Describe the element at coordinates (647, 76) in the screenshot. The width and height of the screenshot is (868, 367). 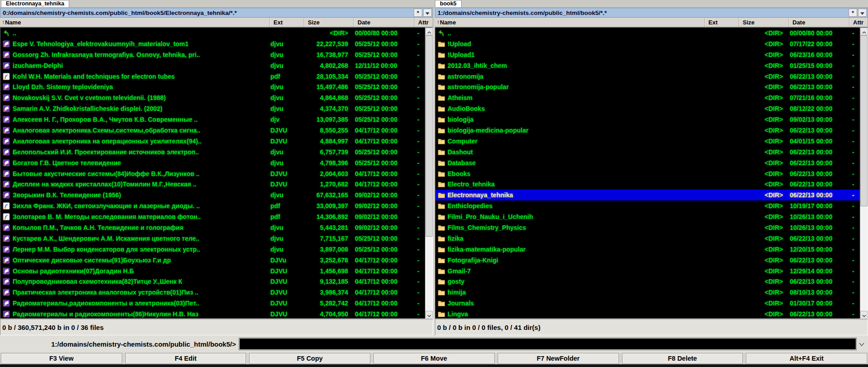
I see `file-row: astronomija<DIR>06/22/13 00:00-` at that location.